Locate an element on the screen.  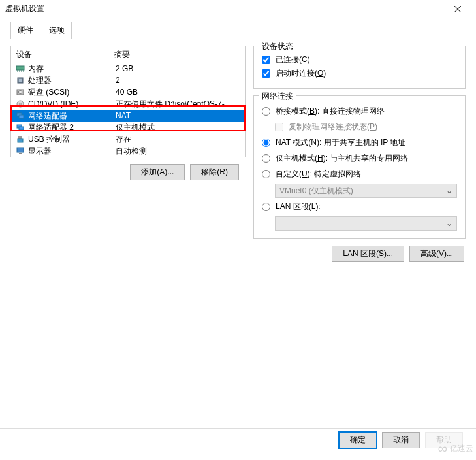
custom-label: 自定义(U): 特定虚拟网络 is located at coordinates (319, 174).